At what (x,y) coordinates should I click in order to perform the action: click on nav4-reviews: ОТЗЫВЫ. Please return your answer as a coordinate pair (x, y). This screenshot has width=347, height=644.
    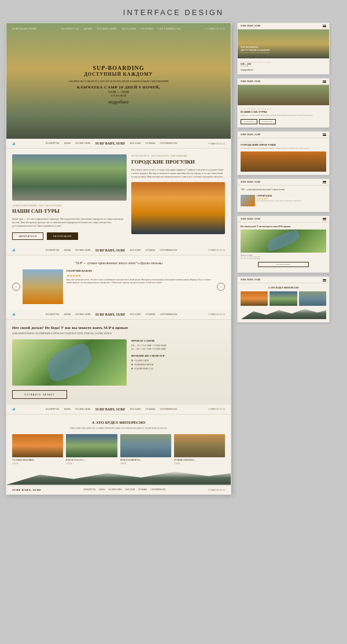
    Looking at the image, I should click on (150, 314).